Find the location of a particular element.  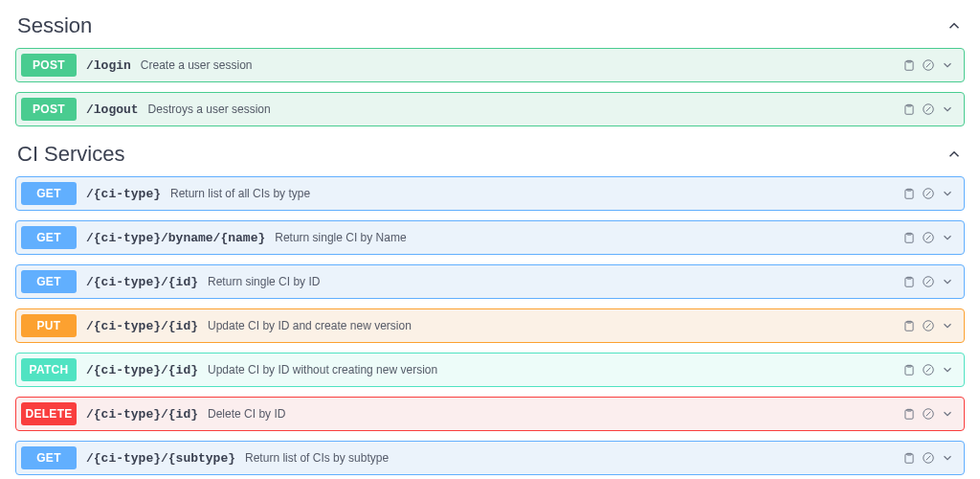

endpoint-row: DELETE /{ci-type}/{id} Delete CI by ID is located at coordinates (490, 414).